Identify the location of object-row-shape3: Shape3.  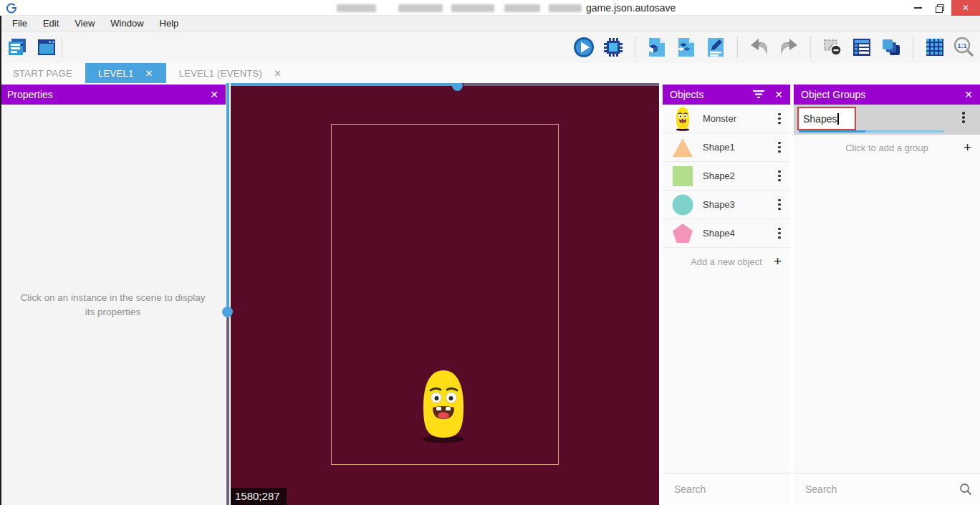
(726, 205).